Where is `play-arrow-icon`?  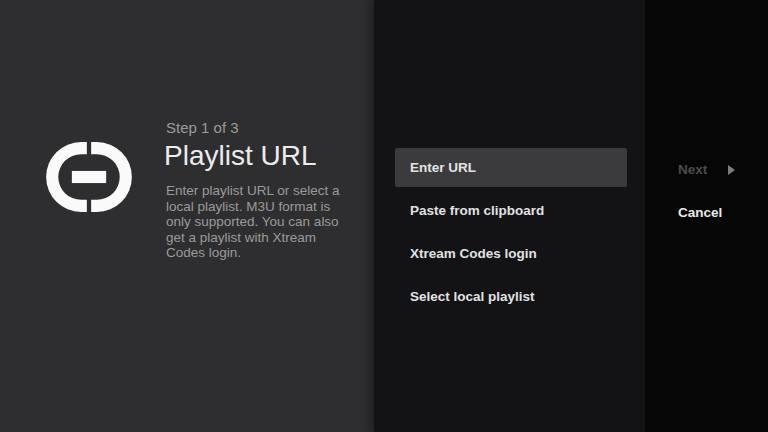
play-arrow-icon is located at coordinates (732, 170).